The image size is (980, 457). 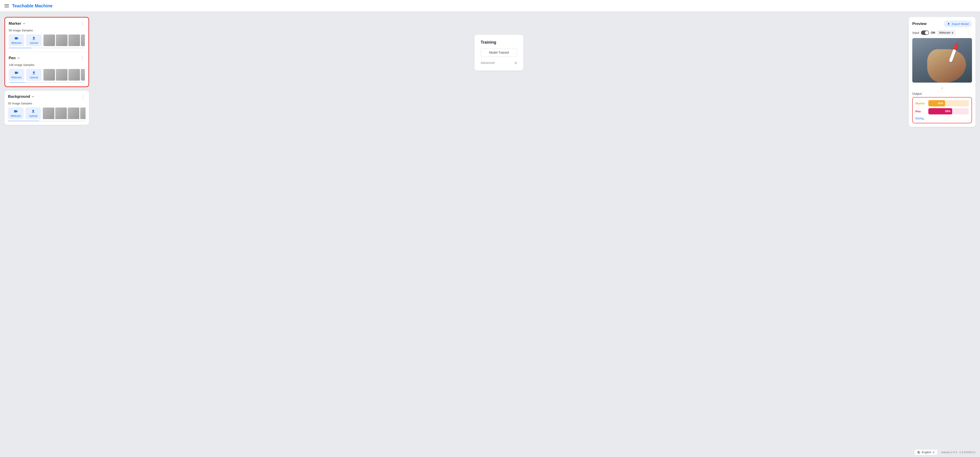 What do you see at coordinates (17, 75) in the screenshot?
I see `pen-webcam-btn: Webcam` at bounding box center [17, 75].